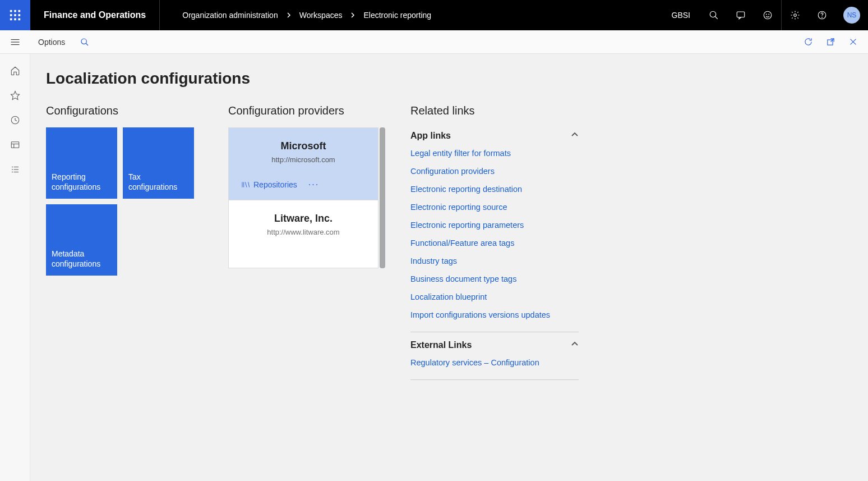 This screenshot has width=868, height=481. I want to click on link-localization-blueprint: Localization blueprint, so click(495, 297).